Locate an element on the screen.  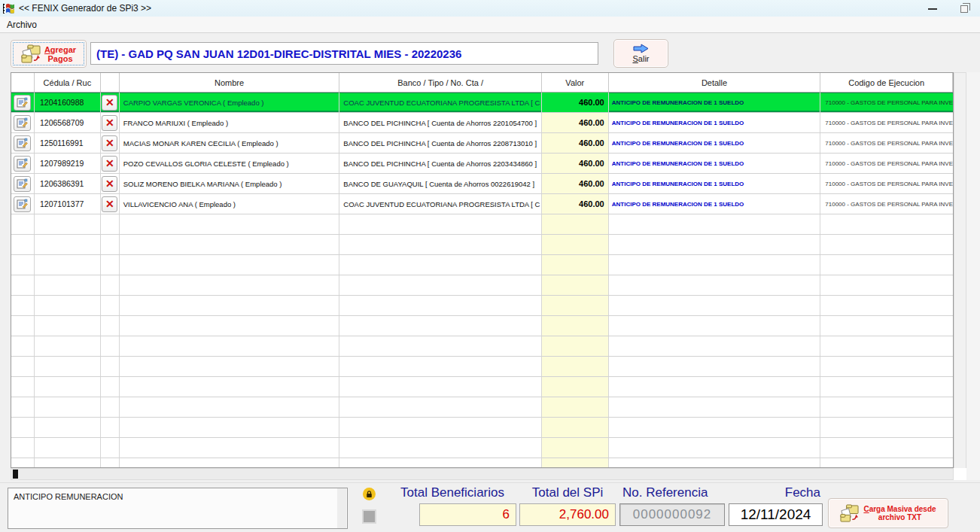
agregar-pagos-label: Agregar Pagos is located at coordinates (60, 54).